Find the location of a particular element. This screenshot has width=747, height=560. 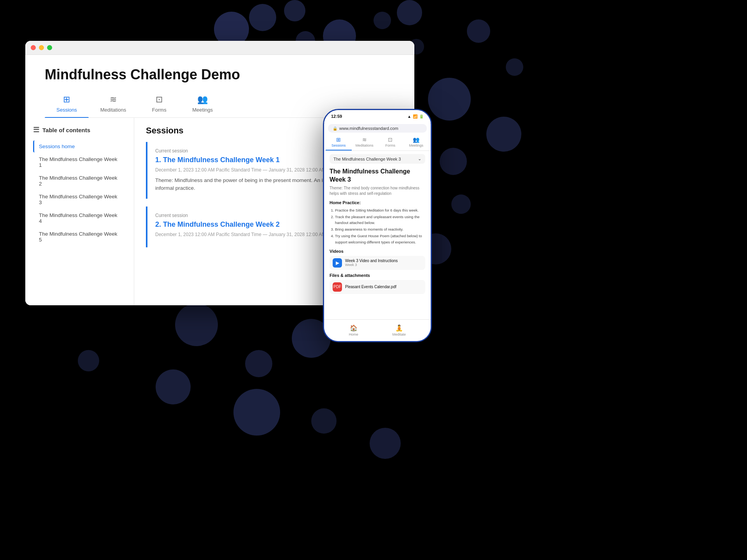

phone-body: The Mindfulness Challenge Week 3 ⌄ The M… is located at coordinates (377, 239).